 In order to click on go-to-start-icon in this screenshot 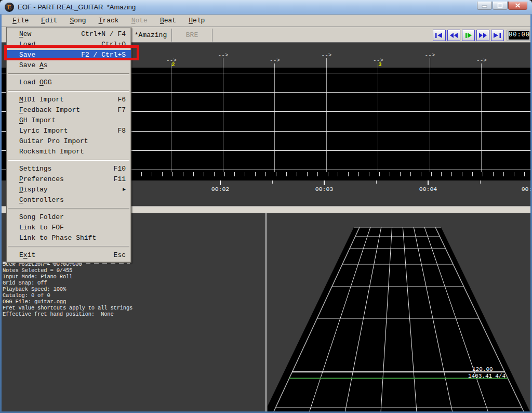, I will do `click(440, 35)`.